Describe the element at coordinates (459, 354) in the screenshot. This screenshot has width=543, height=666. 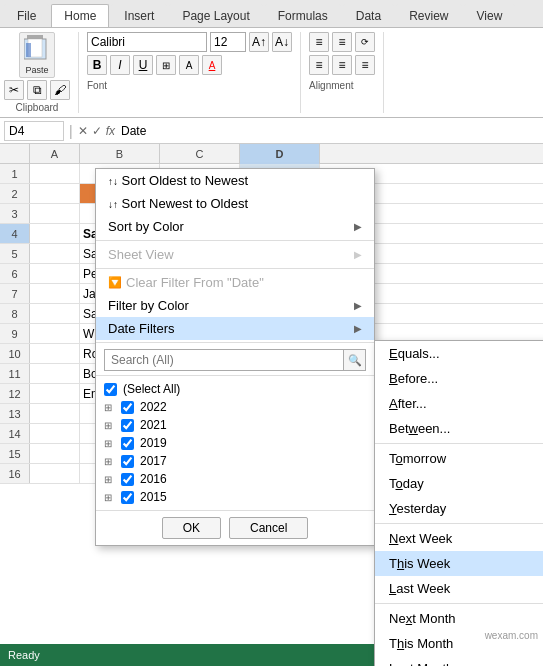
I see `equals-item: Equals...` at that location.